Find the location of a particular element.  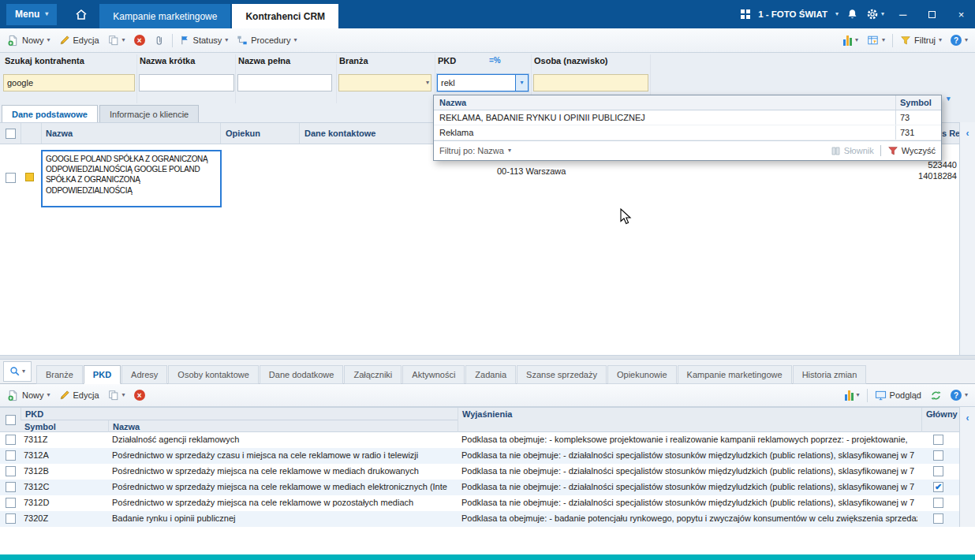

expand-right-panel-top is located at coordinates (967, 238).